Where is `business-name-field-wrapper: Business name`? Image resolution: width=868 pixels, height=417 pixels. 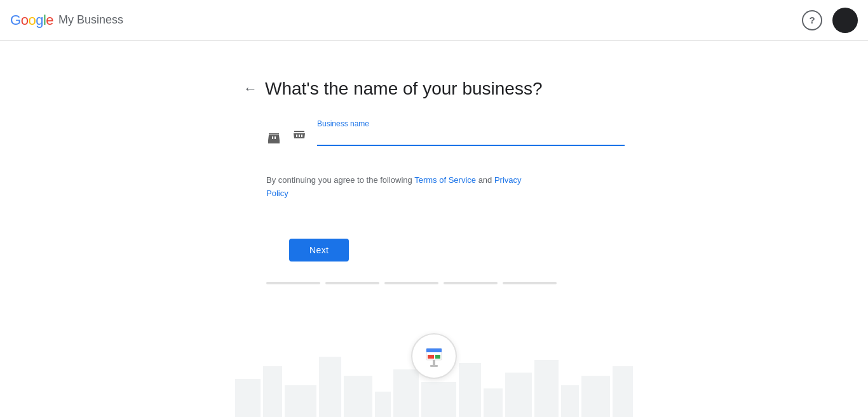 business-name-field-wrapper: Business name is located at coordinates (471, 133).